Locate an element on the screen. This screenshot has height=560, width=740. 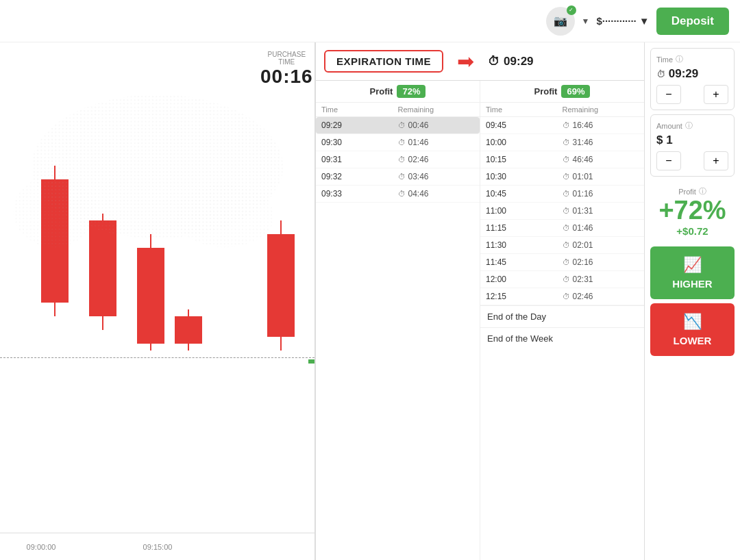
right-profit-badge: 69% is located at coordinates (576, 92).